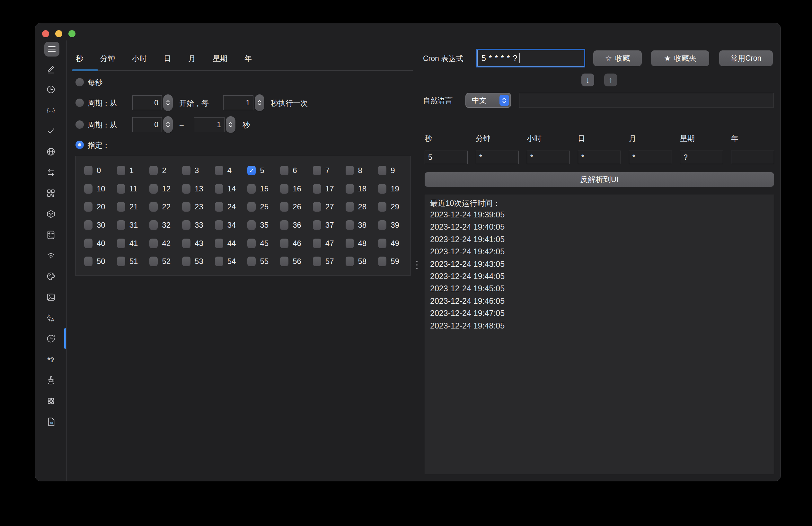  I want to click on field-input-秒: 5, so click(446, 158).